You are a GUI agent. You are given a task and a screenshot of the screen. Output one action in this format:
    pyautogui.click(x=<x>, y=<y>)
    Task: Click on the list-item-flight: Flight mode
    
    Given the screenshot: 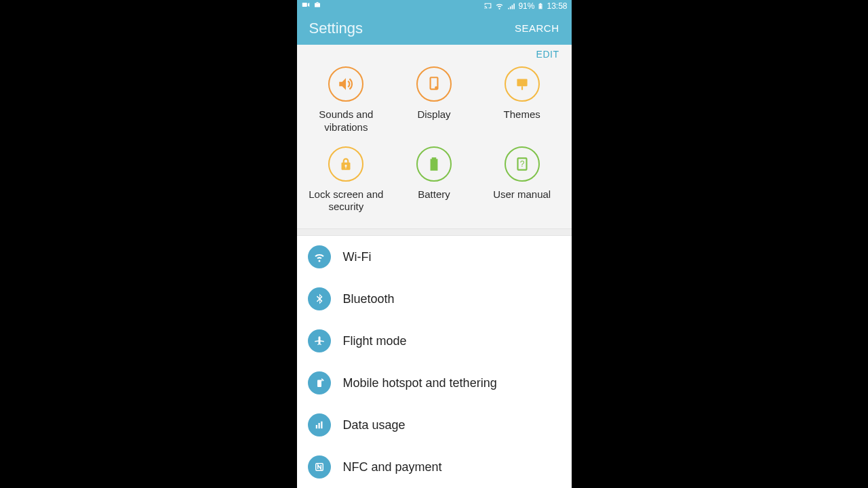 What is the action you would take?
    pyautogui.click(x=434, y=341)
    